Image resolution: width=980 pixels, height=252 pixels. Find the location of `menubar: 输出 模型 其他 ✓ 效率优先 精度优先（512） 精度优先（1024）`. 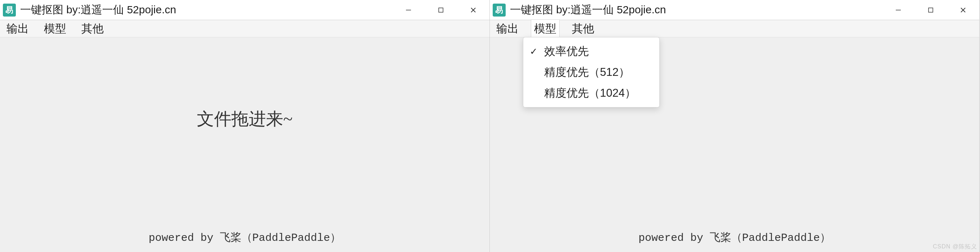

menubar: 输出 模型 其他 ✓ 效率优先 精度优先（512） 精度优先（1024） is located at coordinates (735, 29).